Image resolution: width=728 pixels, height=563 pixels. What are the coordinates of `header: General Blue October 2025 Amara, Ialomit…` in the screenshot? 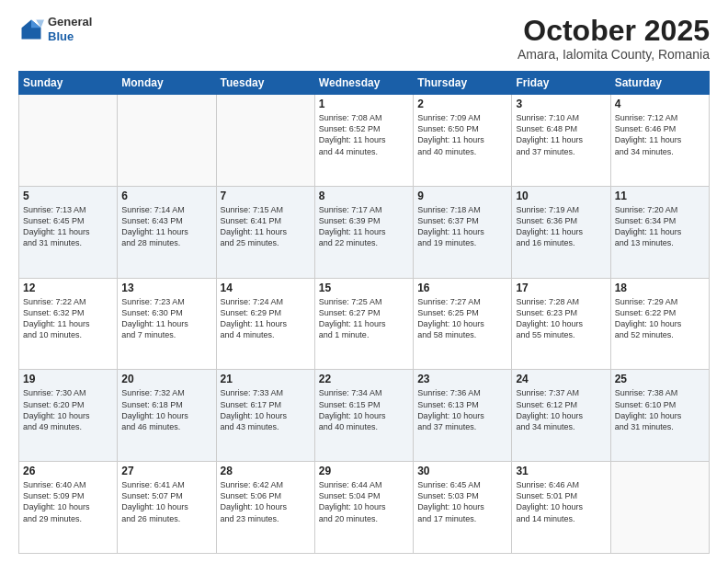 It's located at (364, 39).